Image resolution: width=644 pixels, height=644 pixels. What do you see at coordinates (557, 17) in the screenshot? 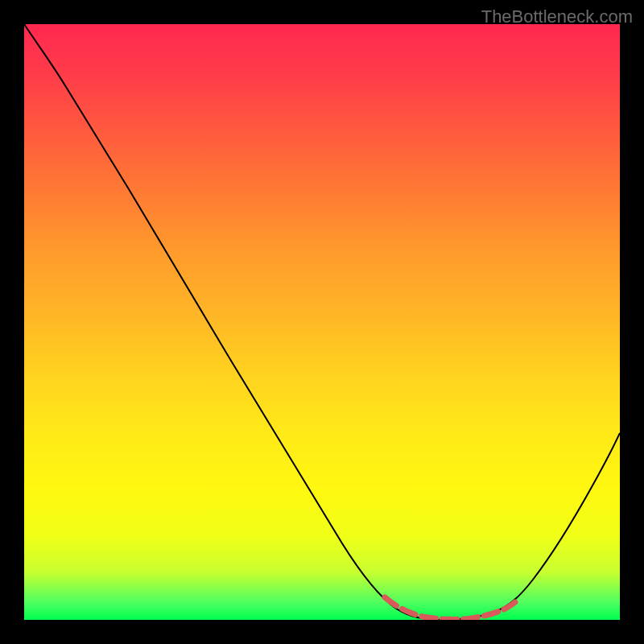
I see `watermark-text: TheBottleneck.com` at bounding box center [557, 17].